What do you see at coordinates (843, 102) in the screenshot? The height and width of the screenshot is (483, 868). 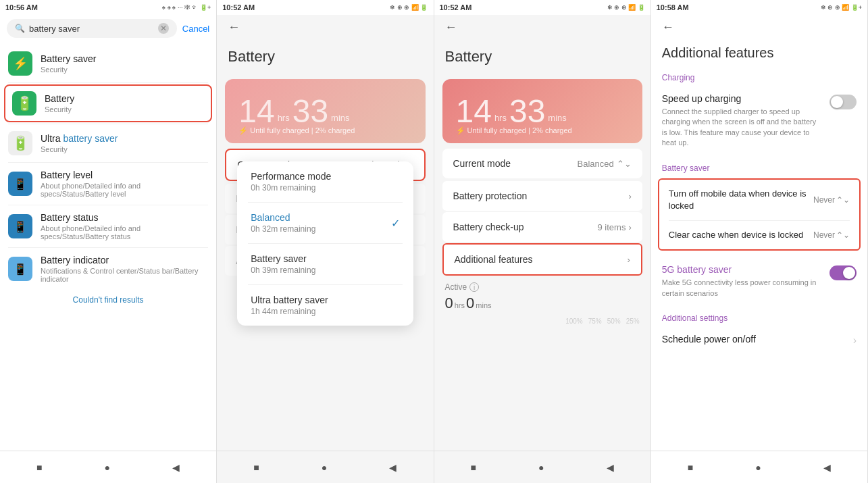 I see `toggle-speed-up-charging` at bounding box center [843, 102].